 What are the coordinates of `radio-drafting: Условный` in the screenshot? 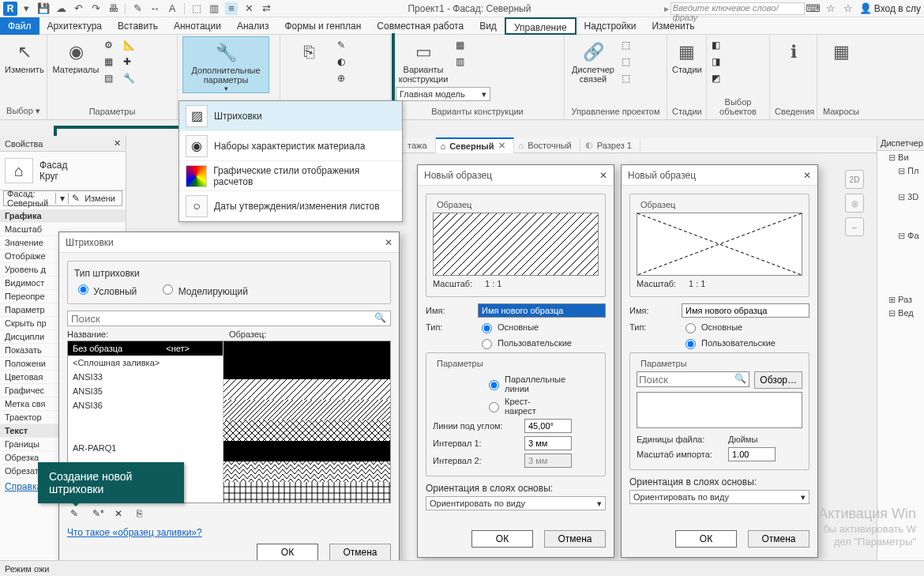 It's located at (106, 289).